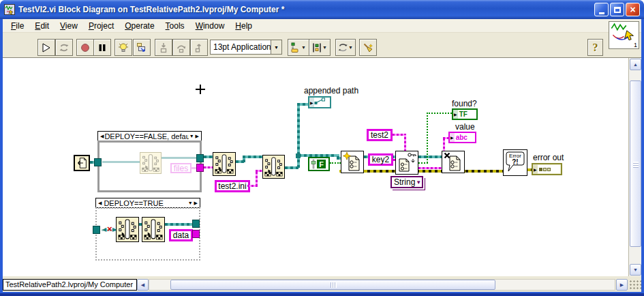 Image resolution: width=644 pixels, height=296 pixels. Describe the element at coordinates (346, 48) in the screenshot. I see `reorder-objects-button: ▼` at that location.